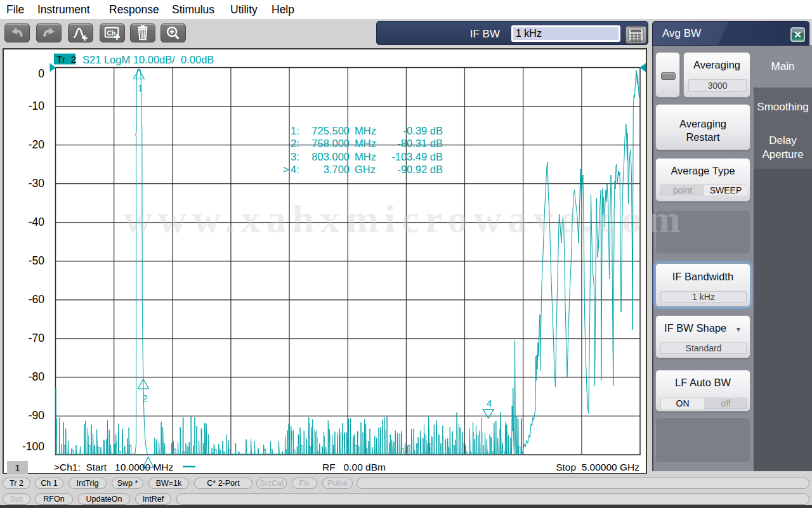 The image size is (812, 508). I want to click on svg-text: 4:, so click(295, 169).